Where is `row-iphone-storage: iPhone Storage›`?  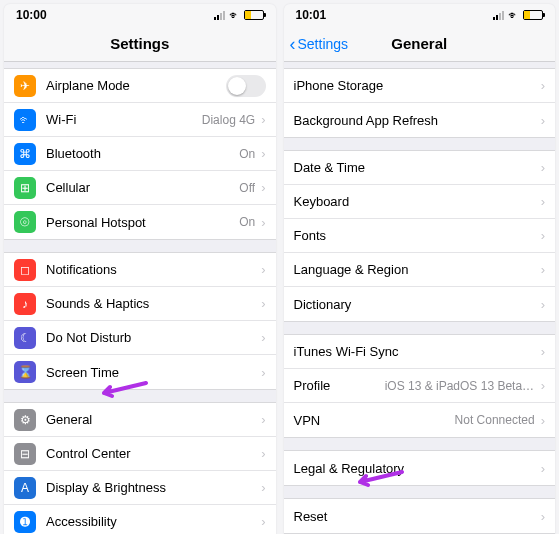 row-iphone-storage: iPhone Storage› is located at coordinates (420, 86).